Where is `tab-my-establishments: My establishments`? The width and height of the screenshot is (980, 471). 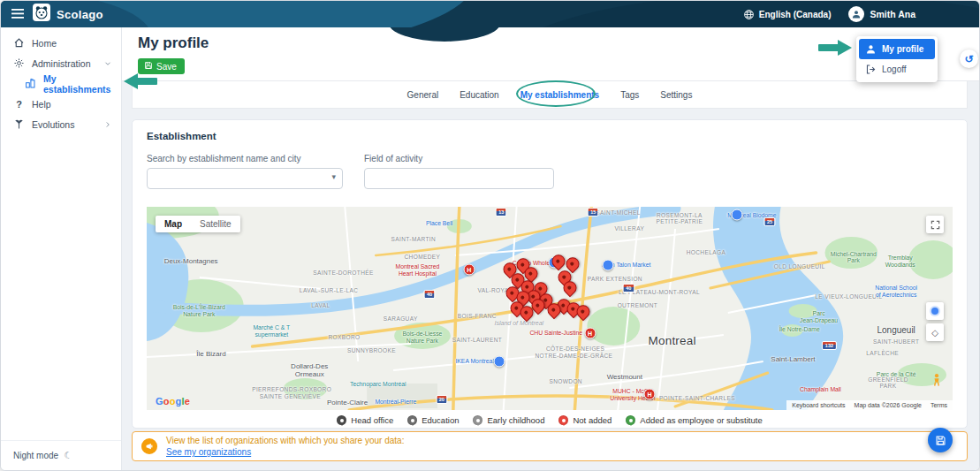 tab-my-establishments: My establishments is located at coordinates (560, 95).